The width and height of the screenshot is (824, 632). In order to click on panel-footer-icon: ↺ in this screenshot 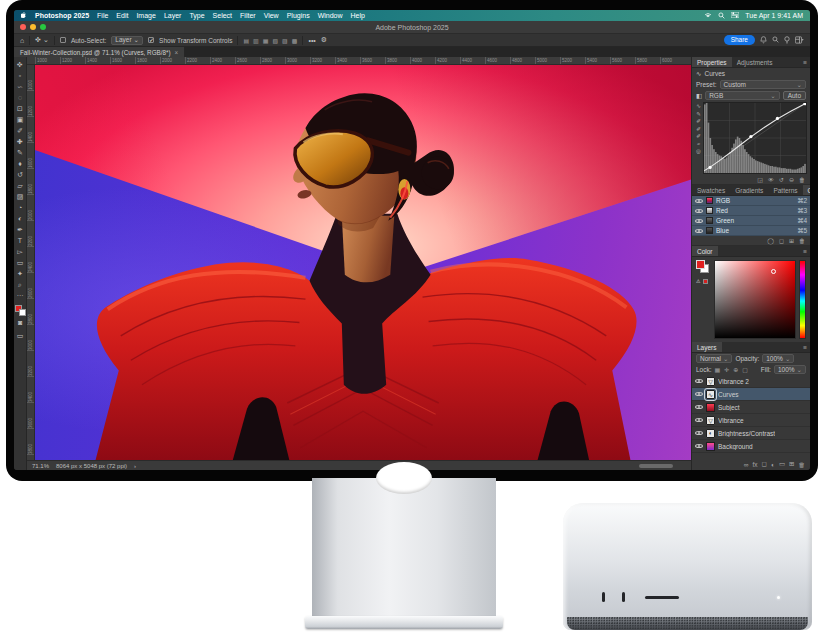, I will do `click(782, 180)`.